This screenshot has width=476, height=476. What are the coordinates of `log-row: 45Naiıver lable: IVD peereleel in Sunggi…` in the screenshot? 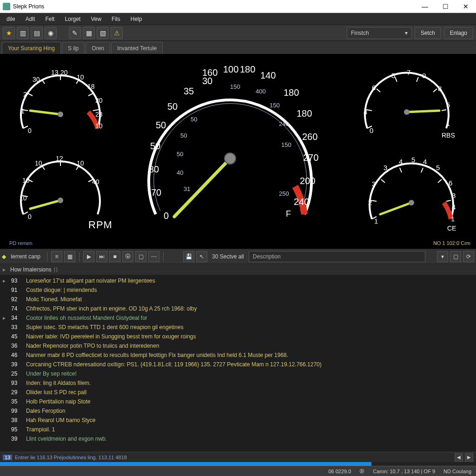 It's located at (238, 337).